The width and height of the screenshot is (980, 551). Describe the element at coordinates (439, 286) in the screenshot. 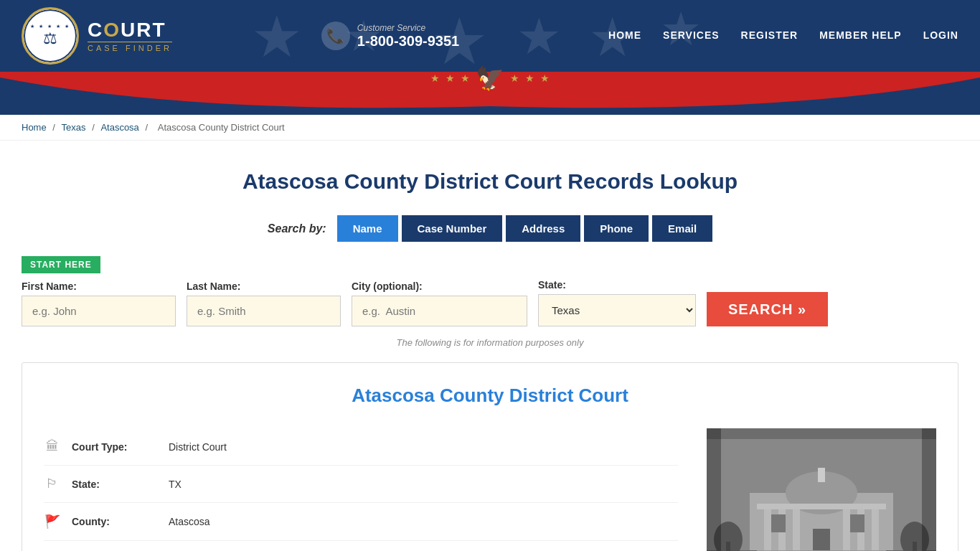

I see `city-label: City (optional):` at that location.